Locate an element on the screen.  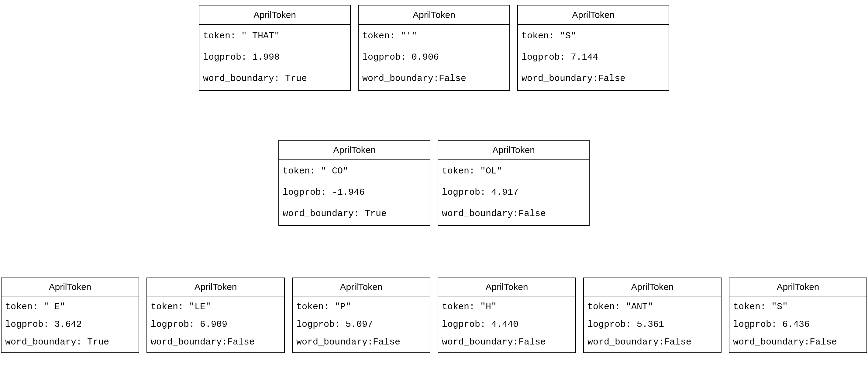
logprob-field: logprob: 0.906 is located at coordinates (434, 57).